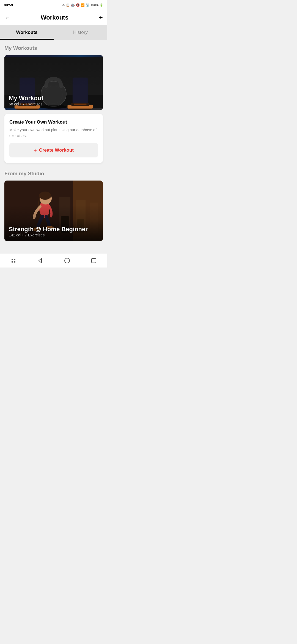 The height and width of the screenshot is (644, 297). I want to click on workout-meta: 68 cal • 7 Exercises, so click(26, 104).